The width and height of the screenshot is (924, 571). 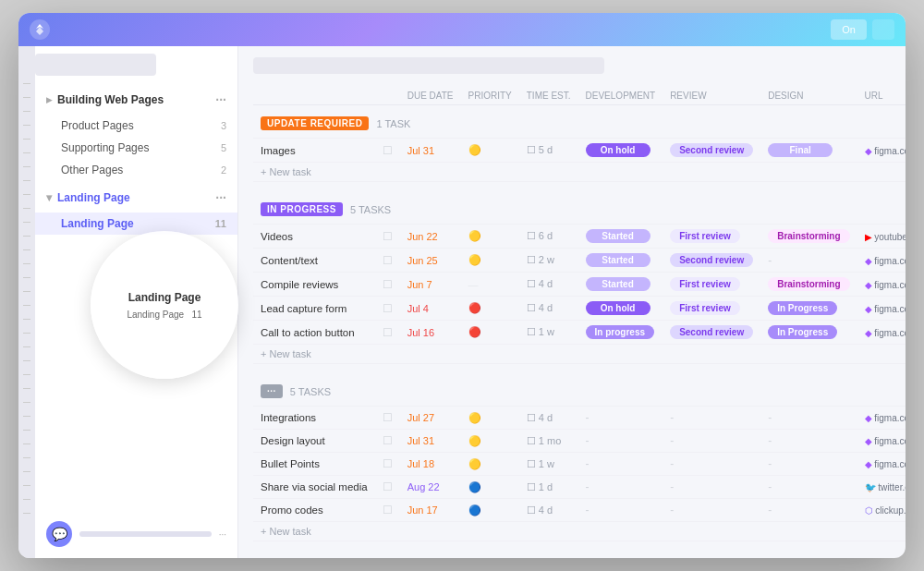 What do you see at coordinates (881, 237) in the screenshot?
I see `task-url: ▶ youtube.com` at bounding box center [881, 237].